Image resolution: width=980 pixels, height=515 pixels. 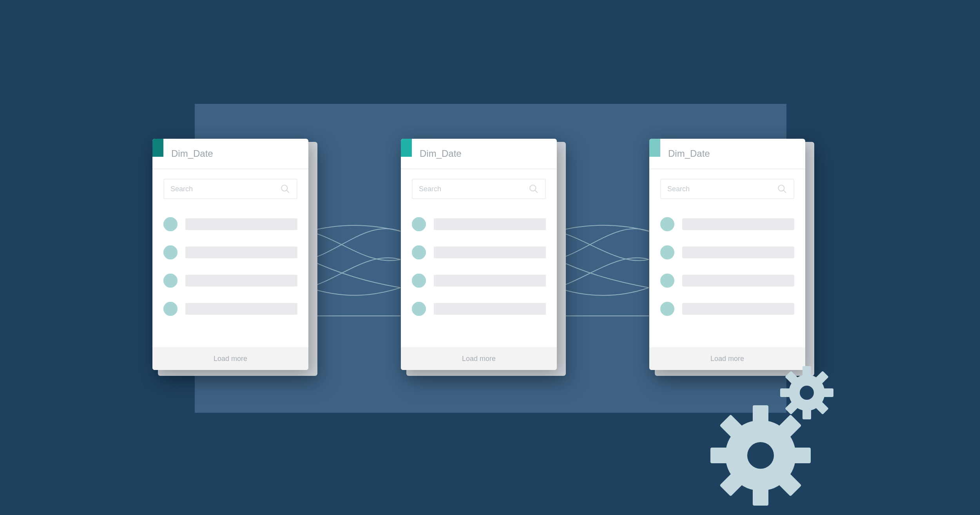 I want to click on gears-icon, so click(x=774, y=435).